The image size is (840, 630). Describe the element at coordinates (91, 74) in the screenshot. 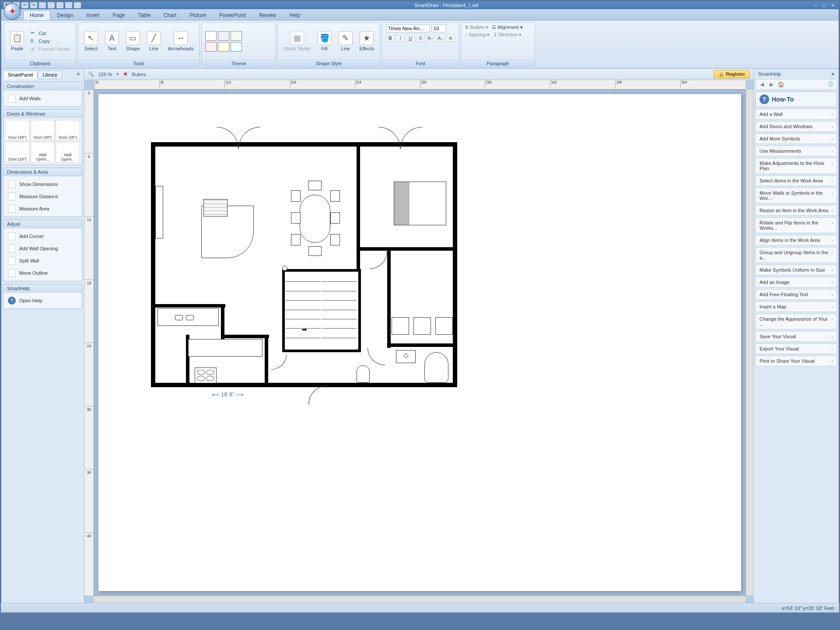

I see `zoom-icon: 🔍` at that location.